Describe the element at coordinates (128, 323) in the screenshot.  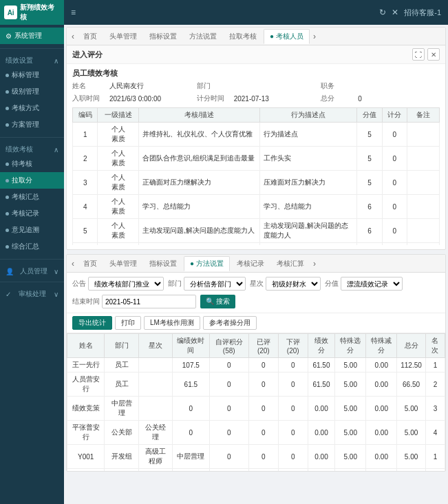
I see `print-btn: 打印` at that location.